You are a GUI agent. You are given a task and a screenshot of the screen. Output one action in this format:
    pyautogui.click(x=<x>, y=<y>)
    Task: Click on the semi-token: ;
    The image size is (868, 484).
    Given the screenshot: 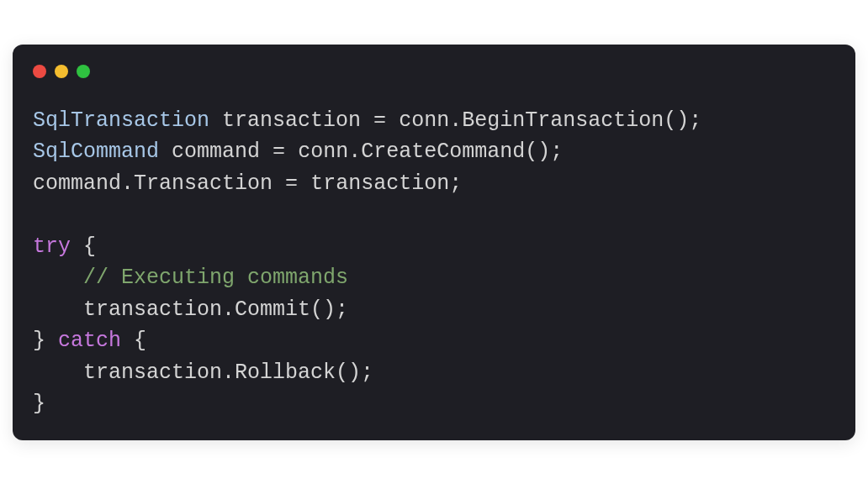 What is the action you would take?
    pyautogui.click(x=456, y=183)
    